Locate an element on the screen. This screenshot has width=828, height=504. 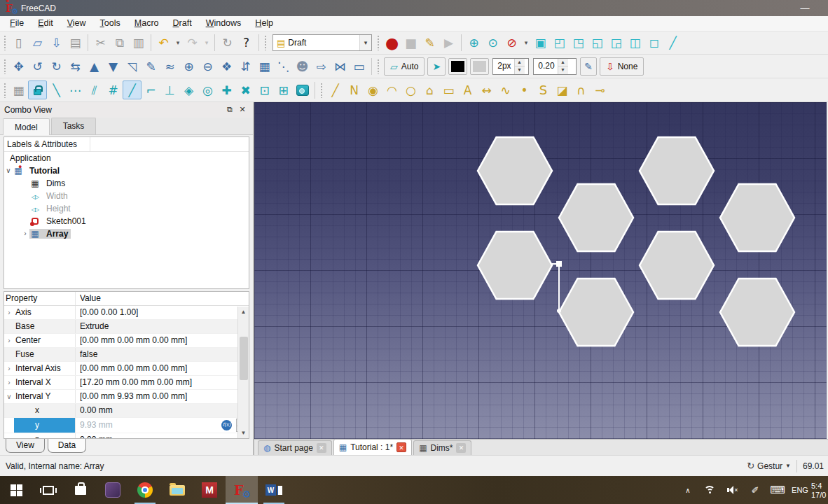
scale-icon: ◹ is located at coordinates (132, 66).